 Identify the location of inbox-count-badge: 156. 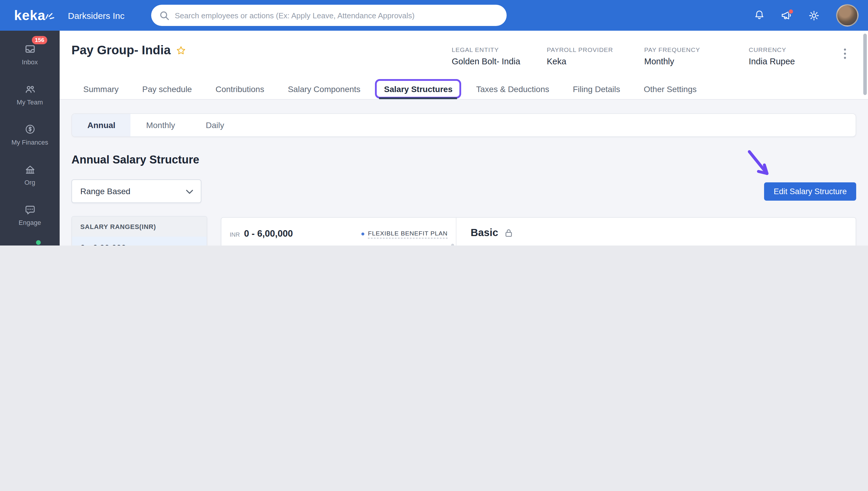
(40, 40).